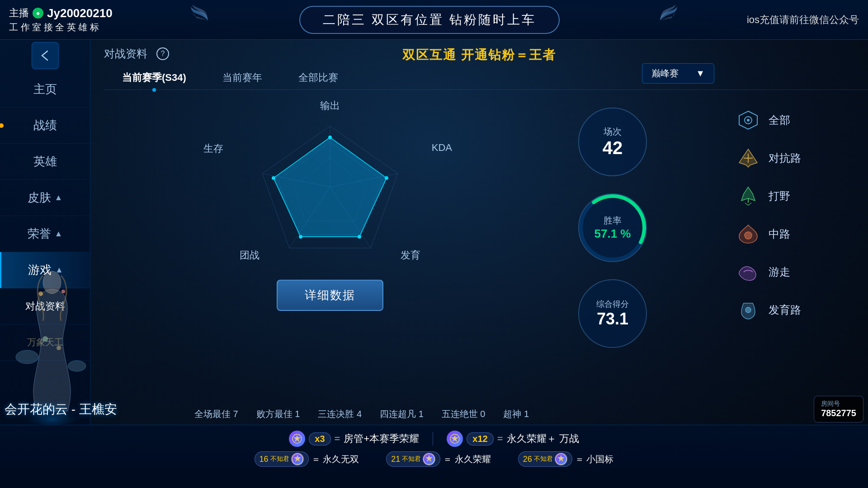 The width and height of the screenshot is (868, 488). I want to click on role-roam-icon, so click(748, 272).